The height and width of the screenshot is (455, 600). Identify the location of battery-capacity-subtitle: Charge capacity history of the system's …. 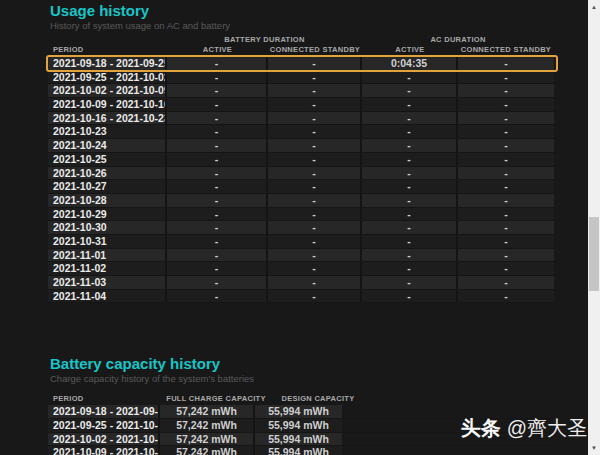
(302, 379).